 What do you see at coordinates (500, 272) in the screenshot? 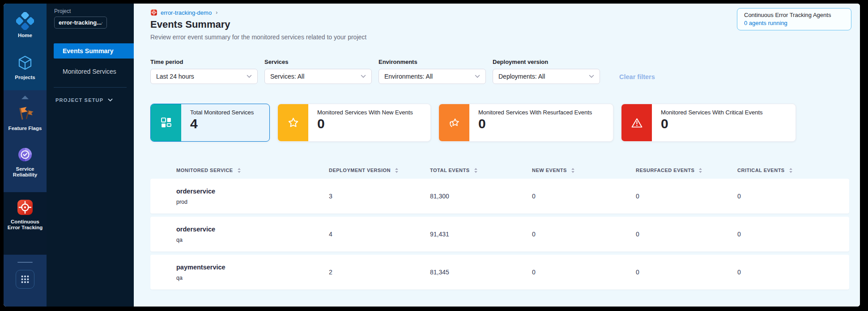
I see `table-row: paymentservice qa 2 81,345 0 0 0` at bounding box center [500, 272].